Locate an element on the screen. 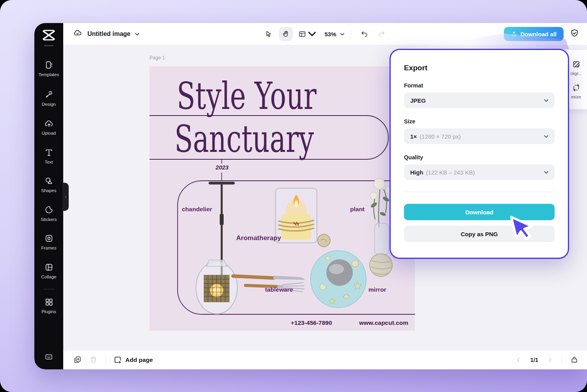 Image resolution: width=587 pixels, height=392 pixels. sidebar-item-stickers: Stickers is located at coordinates (49, 214).